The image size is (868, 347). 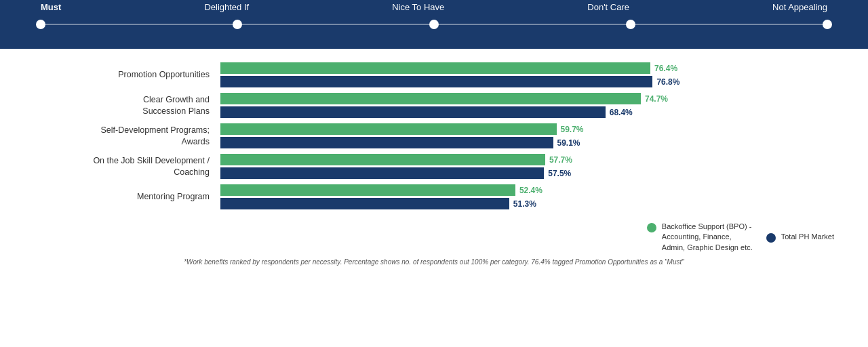 I want to click on bar-value-green-4: 52.4%, so click(x=531, y=190).